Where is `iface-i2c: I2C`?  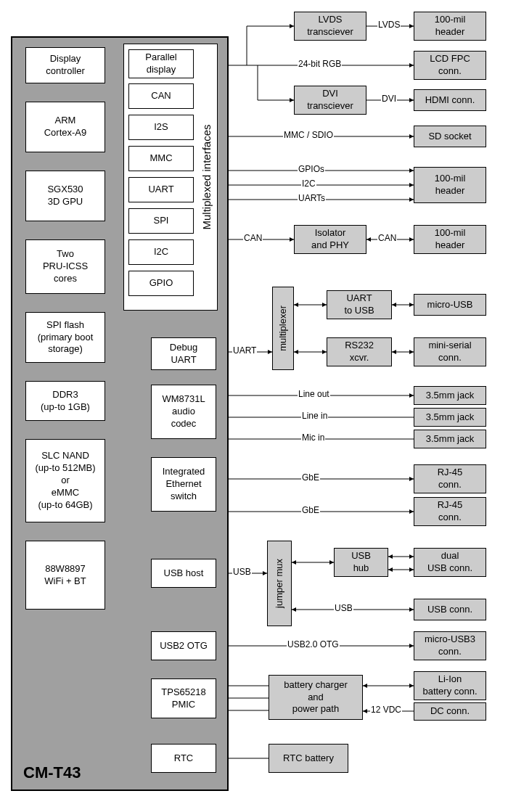
iface-i2c: I2C is located at coordinates (161, 253).